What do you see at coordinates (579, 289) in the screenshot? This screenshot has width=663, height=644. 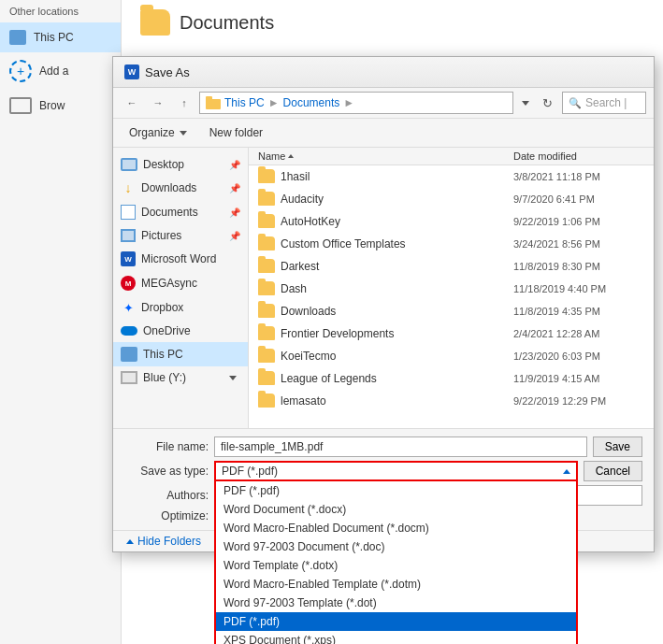 I see `file-date: 11/18/2019 4:40 PM` at bounding box center [579, 289].